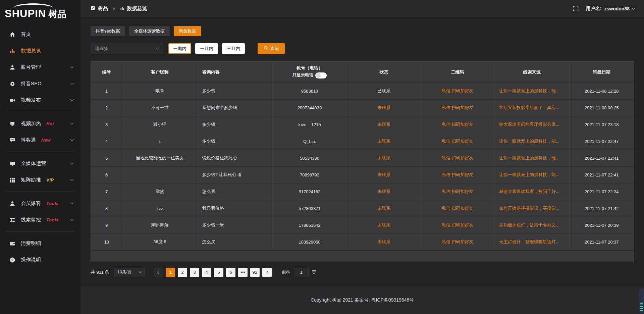 This screenshot has height=314, width=644. What do you see at coordinates (301, 272) in the screenshot?
I see `goto-page-input` at bounding box center [301, 272].